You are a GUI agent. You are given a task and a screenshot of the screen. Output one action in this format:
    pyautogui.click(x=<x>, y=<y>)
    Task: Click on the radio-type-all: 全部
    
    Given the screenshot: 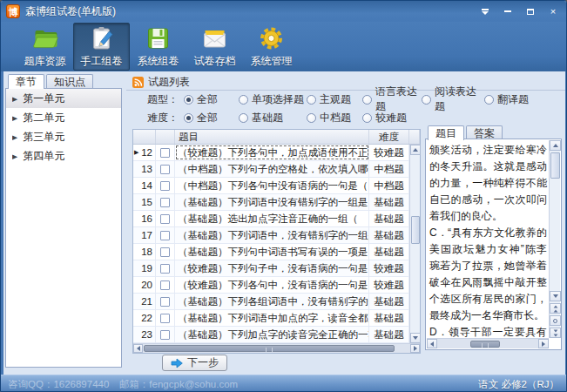 What is the action you would take?
    pyautogui.click(x=211, y=99)
    